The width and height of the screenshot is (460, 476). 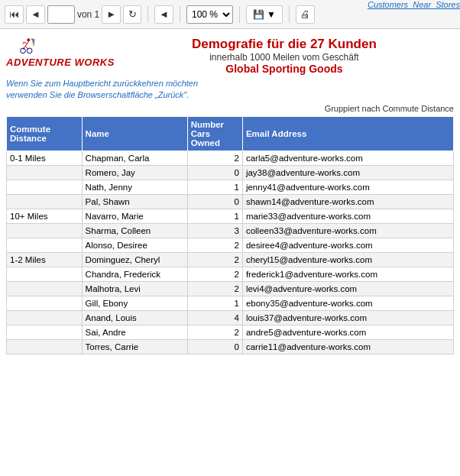 I want to click on table-row: Pal, Shawn0shawn14@adventure-works.com, so click(x=231, y=202).